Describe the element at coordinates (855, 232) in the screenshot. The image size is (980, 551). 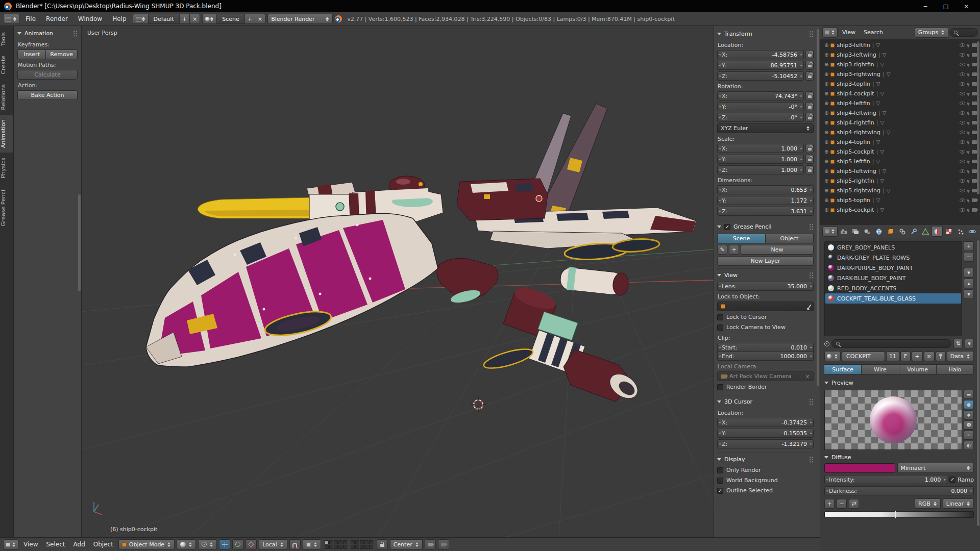
I see `tab-render-layers` at that location.